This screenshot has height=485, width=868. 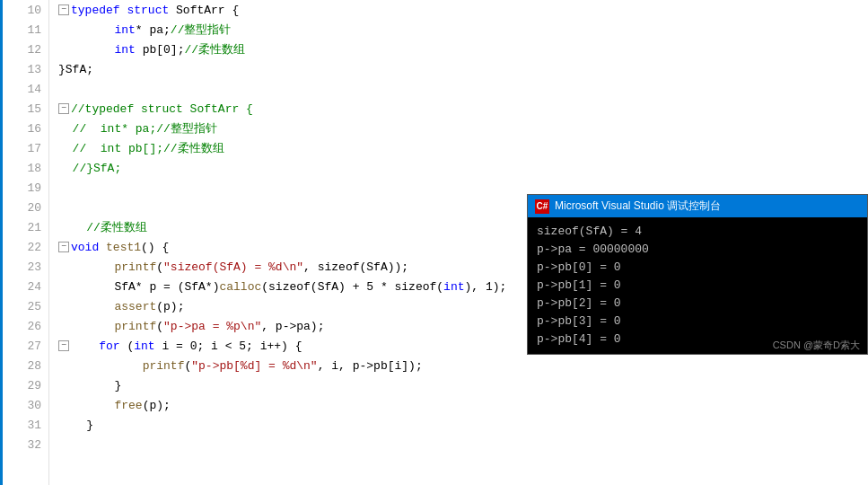 I want to click on str-token: "sizeof(SfA) = %d\n", so click(x=233, y=268).